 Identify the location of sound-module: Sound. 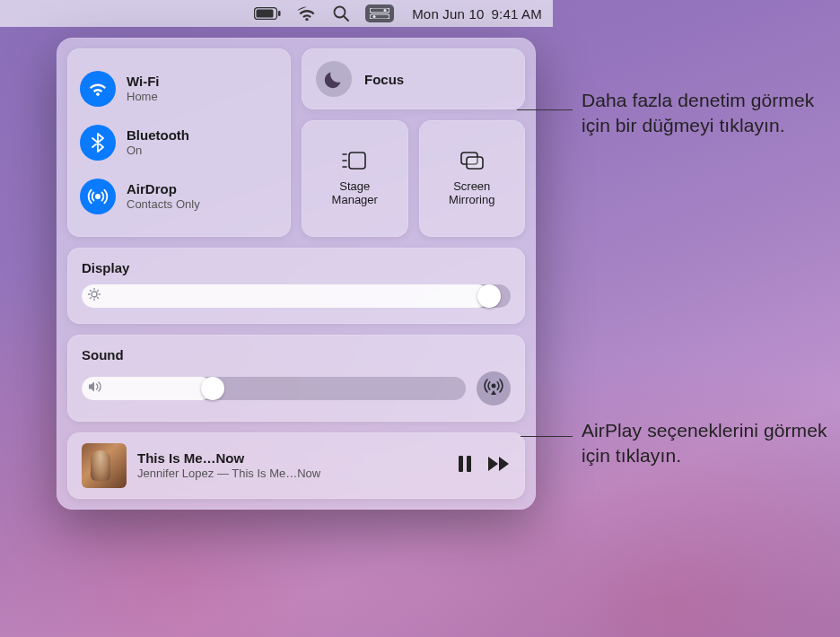
(296, 379).